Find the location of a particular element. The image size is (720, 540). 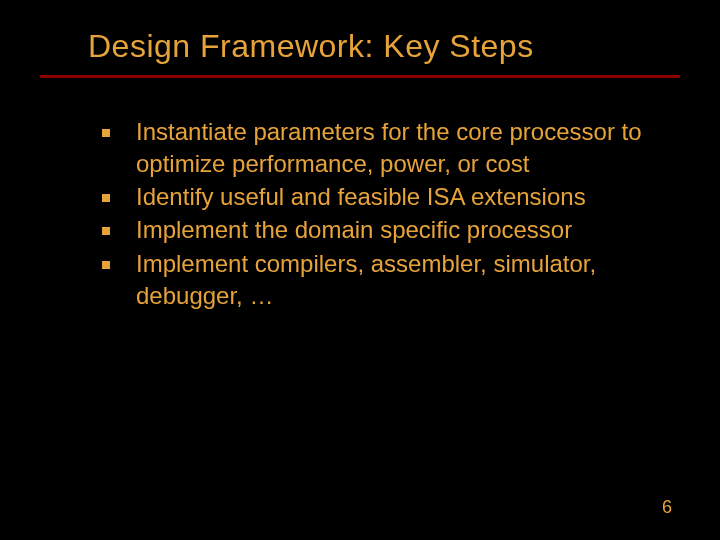

slide-title: Design Framework: Key Steps is located at coordinates (360, 52).